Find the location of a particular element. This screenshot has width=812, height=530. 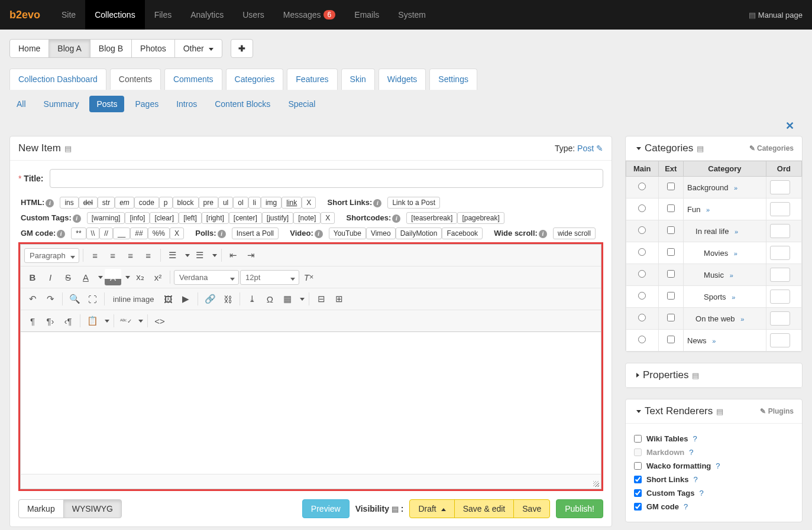

table-icon: ▦ is located at coordinates (287, 299).